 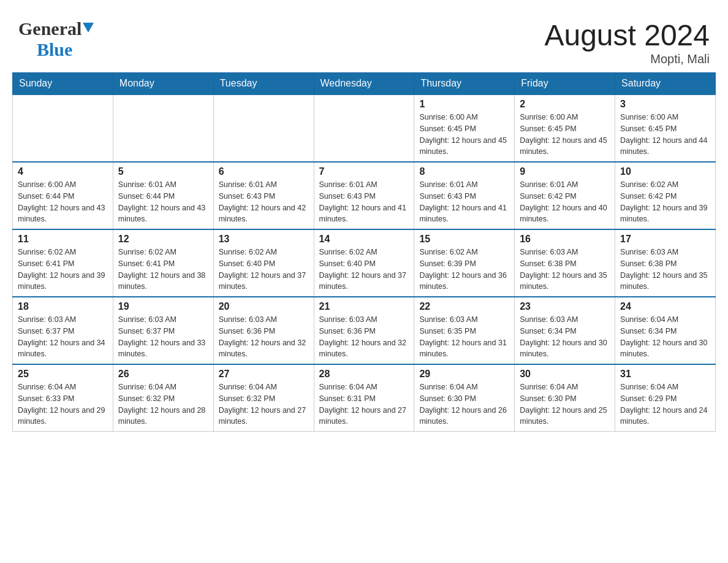 What do you see at coordinates (464, 172) in the screenshot?
I see `day-number: 8` at bounding box center [464, 172].